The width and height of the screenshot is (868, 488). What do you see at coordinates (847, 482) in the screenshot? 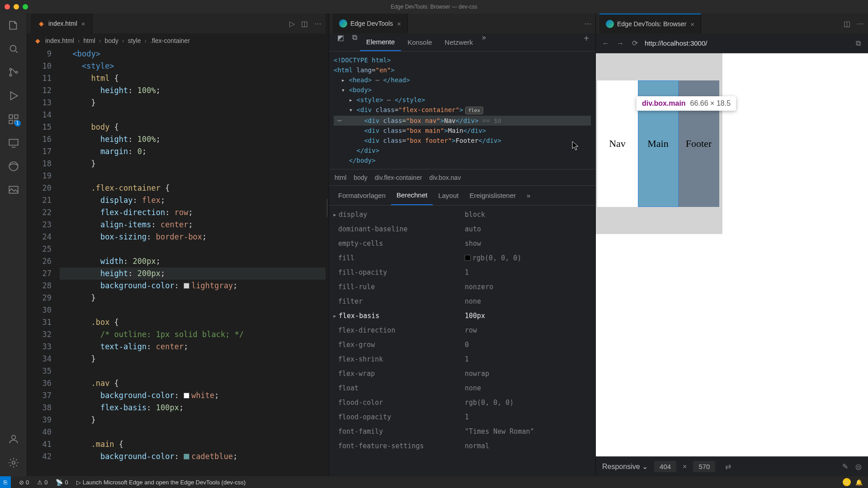
I see `smiley-icon: ☺` at bounding box center [847, 482].